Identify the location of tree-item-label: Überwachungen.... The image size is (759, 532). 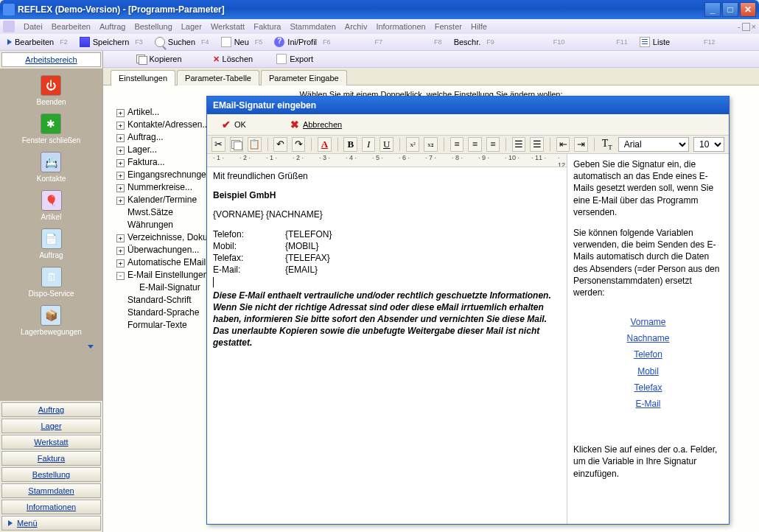
(164, 250).